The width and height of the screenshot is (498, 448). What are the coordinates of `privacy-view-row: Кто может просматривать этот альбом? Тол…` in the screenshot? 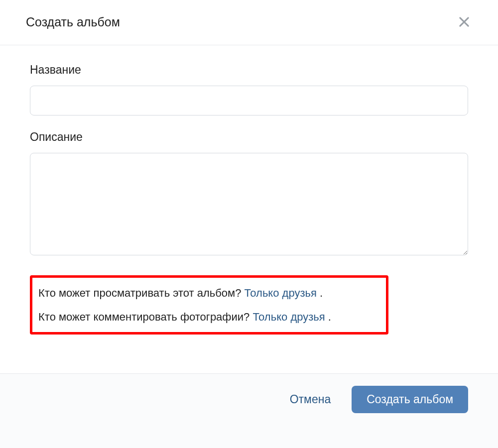 It's located at (209, 293).